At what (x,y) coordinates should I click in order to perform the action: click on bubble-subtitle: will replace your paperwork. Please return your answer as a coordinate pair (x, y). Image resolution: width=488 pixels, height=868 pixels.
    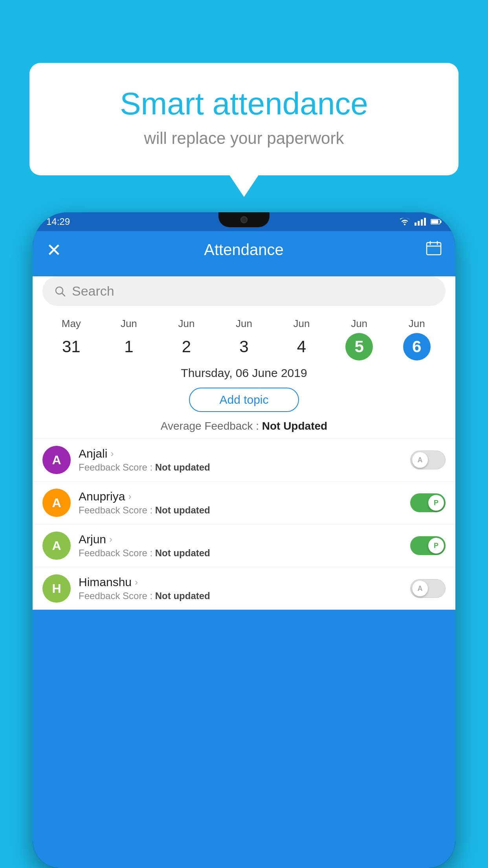
    Looking at the image, I should click on (244, 138).